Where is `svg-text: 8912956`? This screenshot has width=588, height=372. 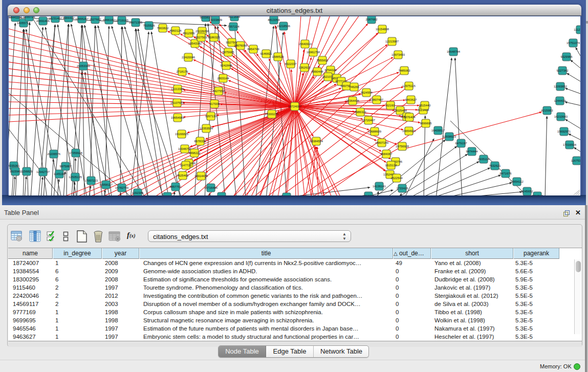 svg-text: 8912956 is located at coordinates (189, 33).